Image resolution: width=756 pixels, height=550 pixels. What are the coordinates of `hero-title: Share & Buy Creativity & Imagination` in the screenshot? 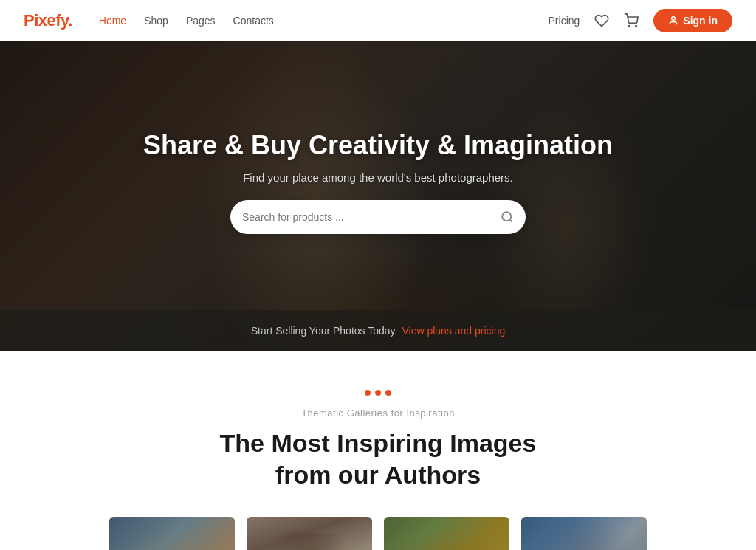 It's located at (378, 145).